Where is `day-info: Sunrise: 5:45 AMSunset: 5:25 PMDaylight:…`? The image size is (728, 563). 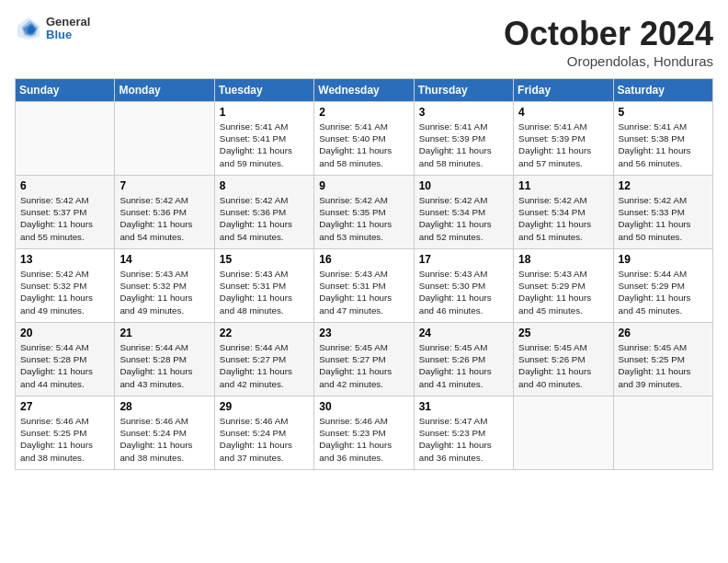
day-info: Sunrise: 5:45 AMSunset: 5:25 PMDaylight:… is located at coordinates (664, 366).